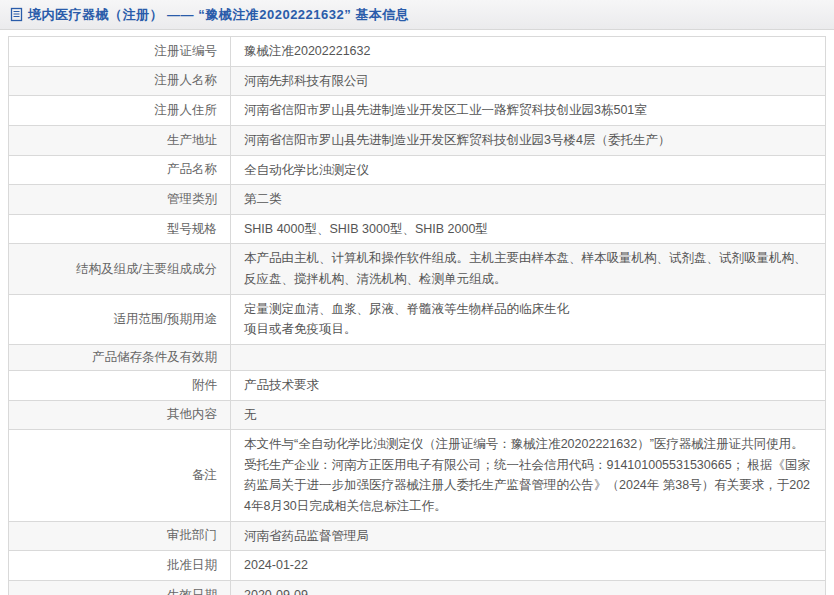  I want to click on row-label-text: 注册证编号, so click(186, 51).